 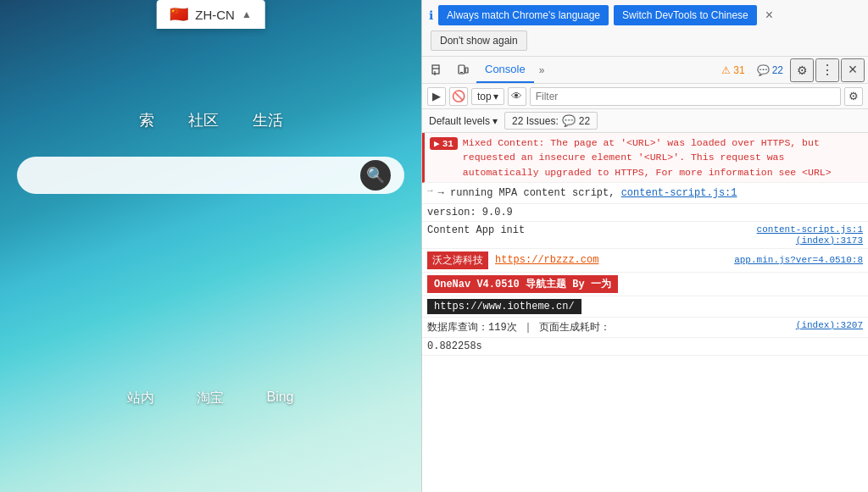 What do you see at coordinates (210, 120) in the screenshot?
I see `nav-links: 索 社区 生活` at bounding box center [210, 120].